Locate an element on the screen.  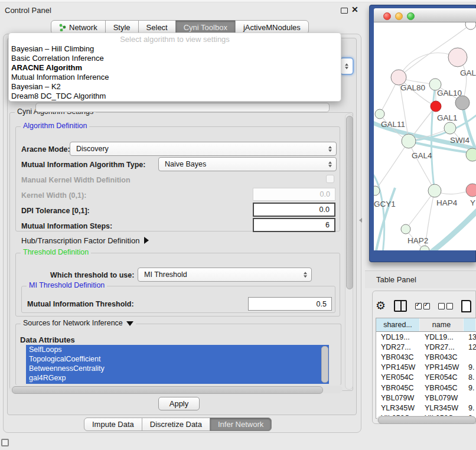
mi-threshold-label: Mutual Information Threshold: is located at coordinates (80, 304).